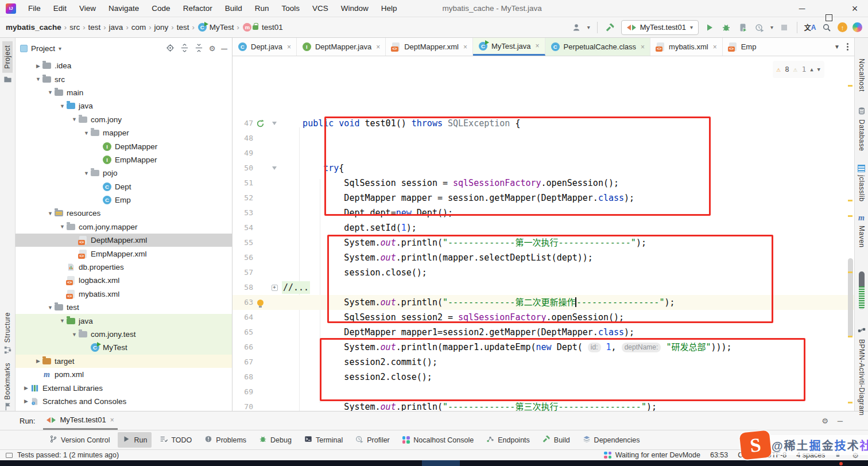  I want to click on tool-button-debug: Debug, so click(276, 440).